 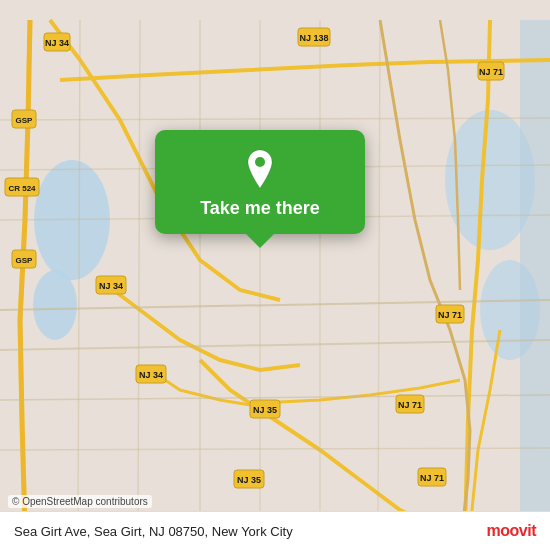 I want to click on svg-text: NJ 138, so click(x=314, y=38).